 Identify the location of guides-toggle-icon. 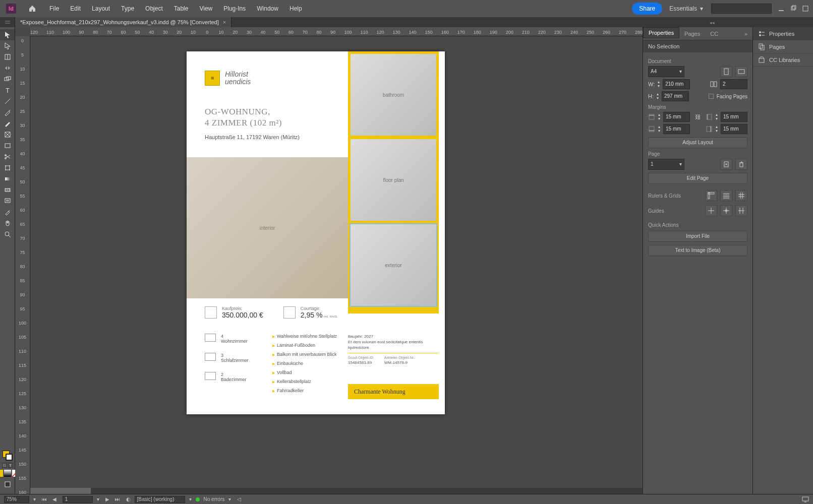
(711, 211).